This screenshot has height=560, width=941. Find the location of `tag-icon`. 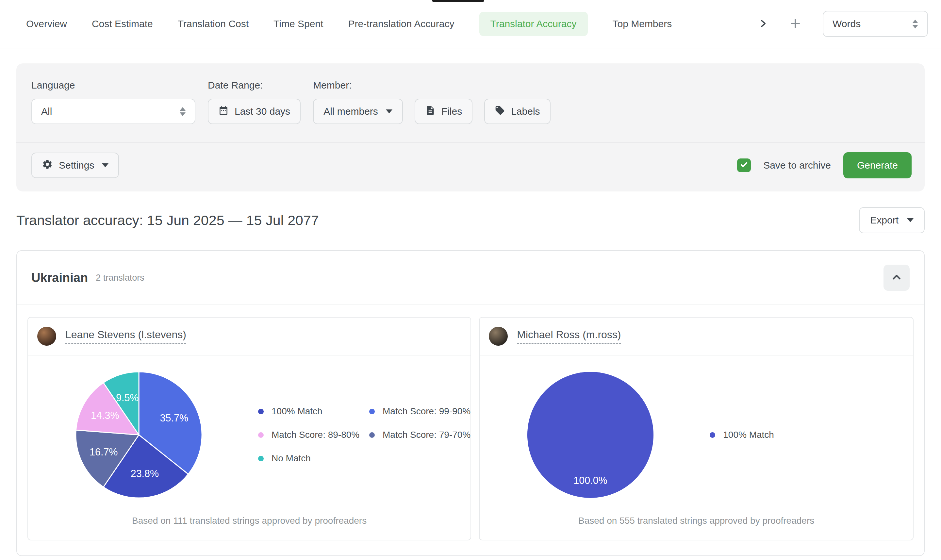

tag-icon is located at coordinates (500, 112).